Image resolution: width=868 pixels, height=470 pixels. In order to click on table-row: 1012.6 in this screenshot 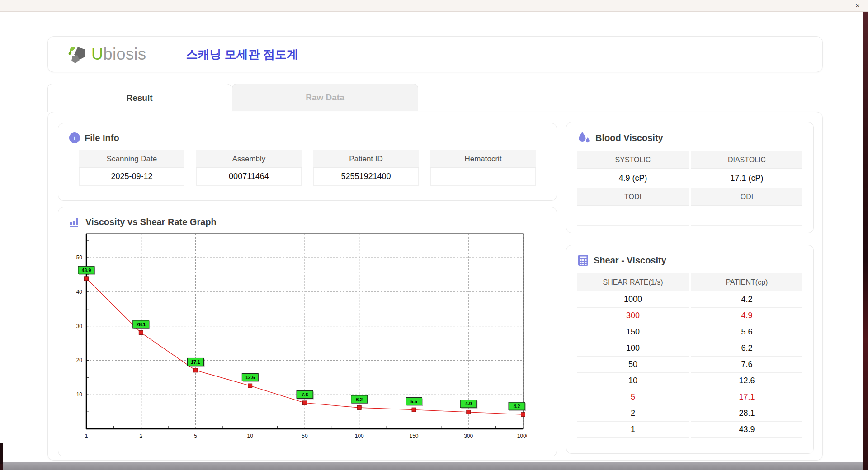, I will do `click(690, 381)`.